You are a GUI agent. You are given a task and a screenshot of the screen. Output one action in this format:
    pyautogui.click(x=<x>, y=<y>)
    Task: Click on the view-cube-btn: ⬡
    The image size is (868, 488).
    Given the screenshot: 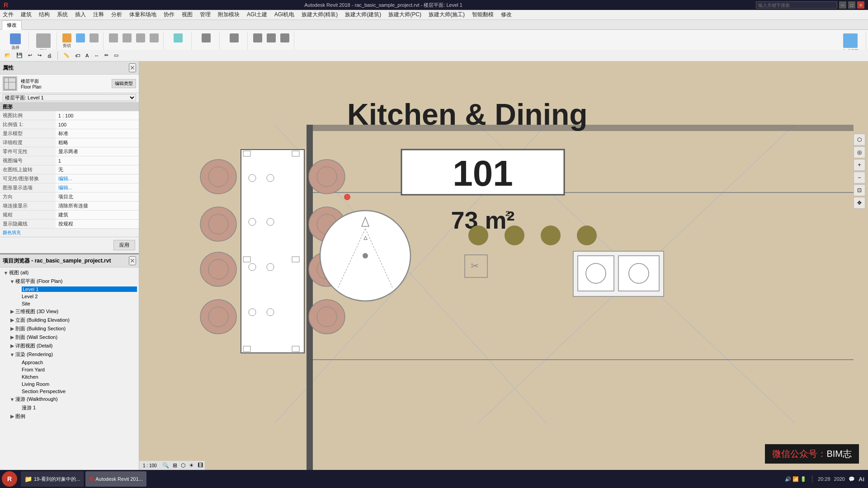 What is the action you would take?
    pyautogui.click(x=859, y=140)
    